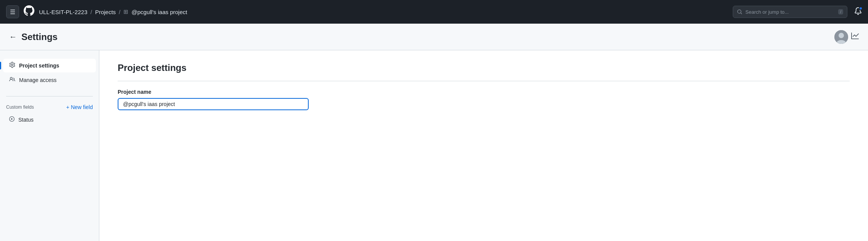 The height and width of the screenshot is (241, 868). I want to click on breadcrumb-project-name: @pcgull's iaas project, so click(159, 12).